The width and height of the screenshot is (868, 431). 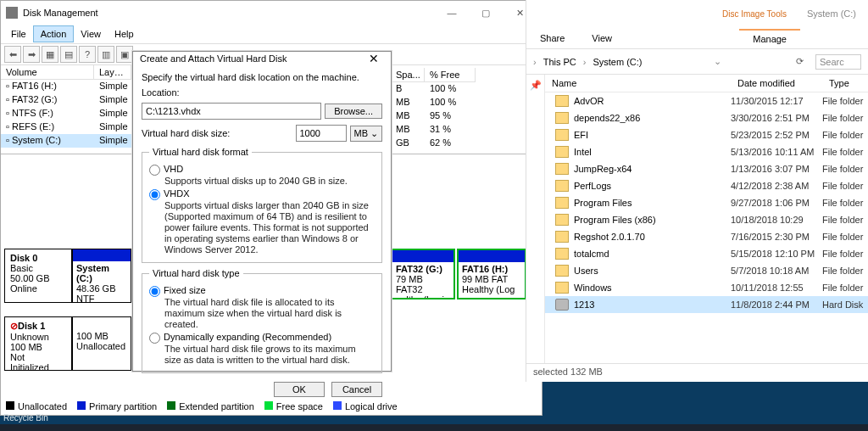 I want to click on tab-share: Share, so click(x=553, y=38).